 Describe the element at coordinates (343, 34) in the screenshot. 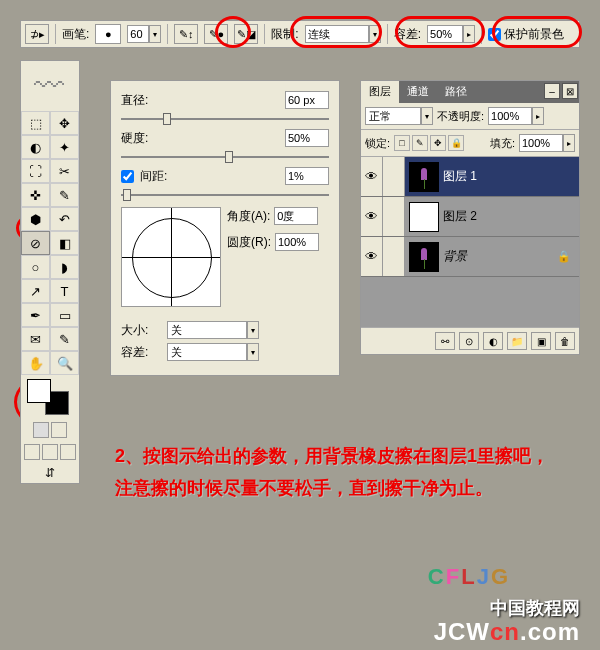

I see `limit-dropdown: 连续 ▾` at that location.